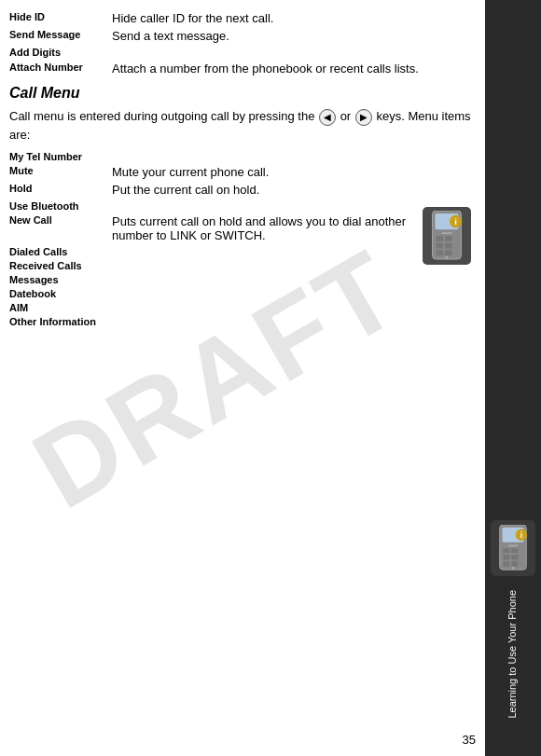 Image resolution: width=541 pixels, height=756 pixels. I want to click on menu-item-hold: Hold Put the current call on hold., so click(241, 190).